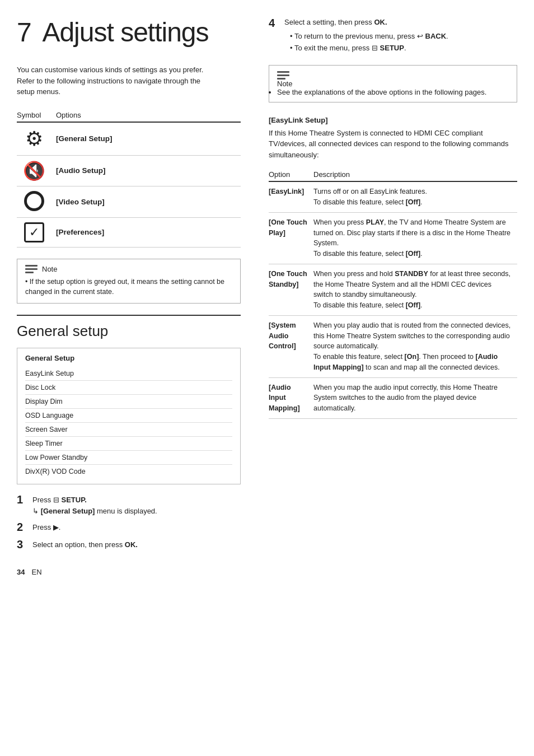  What do you see at coordinates (328, 22) in the screenshot?
I see `step-4-text: Select a setting, then press` at bounding box center [328, 22].